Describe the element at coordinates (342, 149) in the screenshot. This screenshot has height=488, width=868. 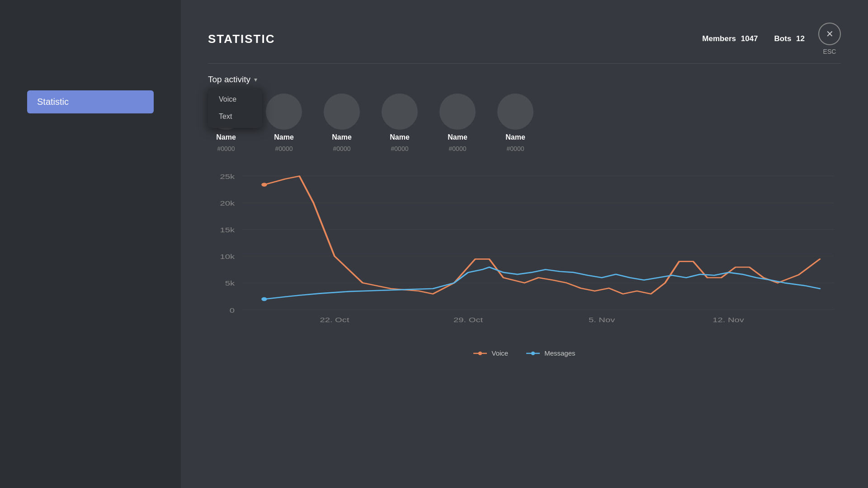
I see `avatar-id-2: #0000` at that location.